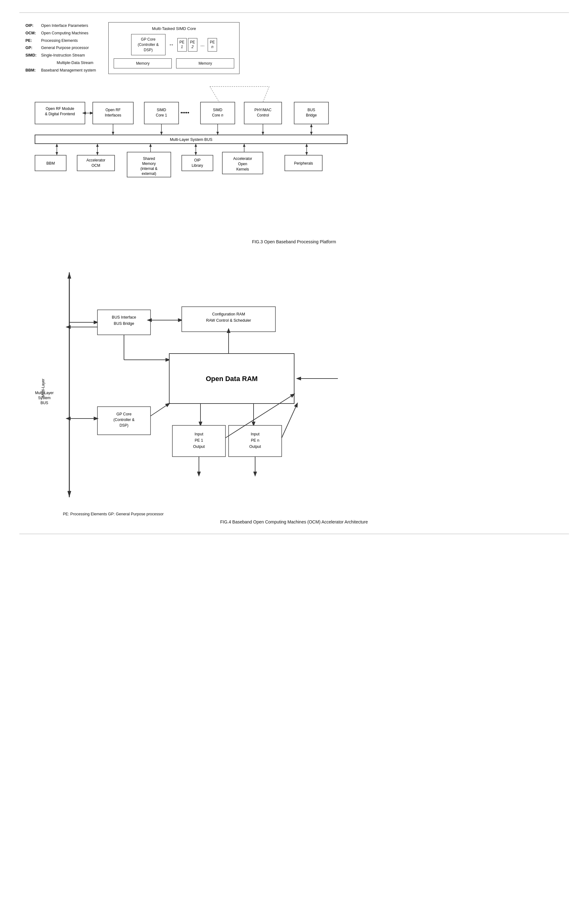 This screenshot has height=897, width=588. What do you see at coordinates (124, 323) in the screenshot?
I see `svg-text: BUS Bridge` at bounding box center [124, 323].